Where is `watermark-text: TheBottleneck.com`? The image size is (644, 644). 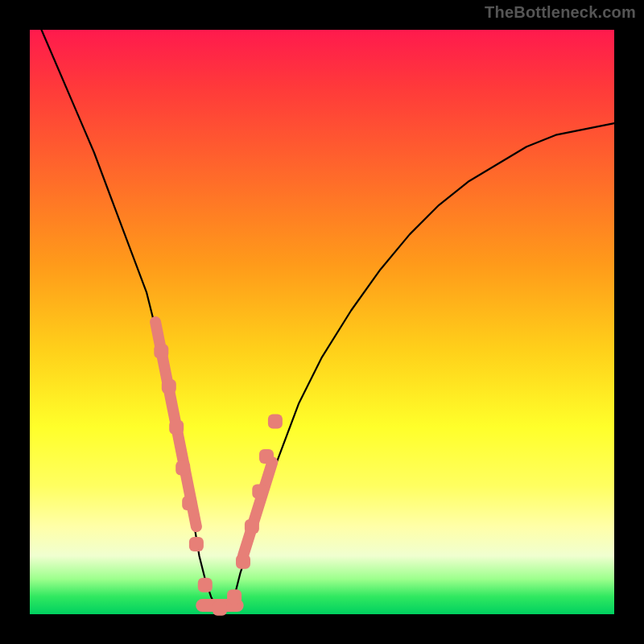
watermark-text: TheBottleneck.com is located at coordinates (560, 13).